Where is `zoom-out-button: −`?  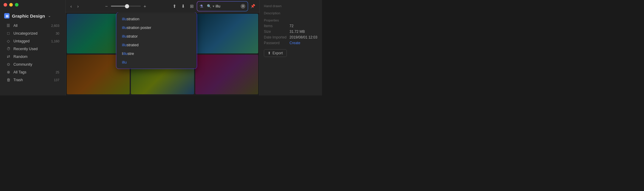 zoom-out-button: − is located at coordinates (107, 6).